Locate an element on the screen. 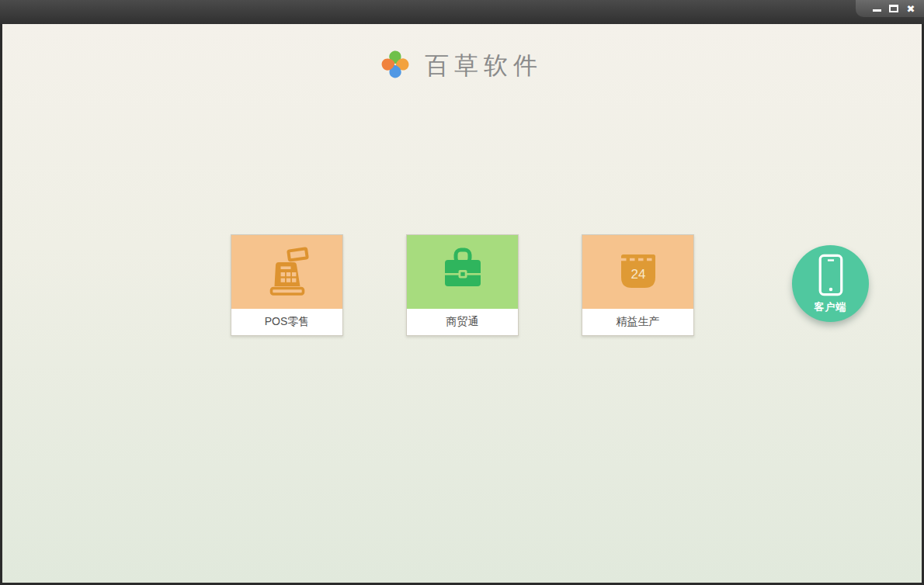  close-button: ✖ is located at coordinates (911, 9).